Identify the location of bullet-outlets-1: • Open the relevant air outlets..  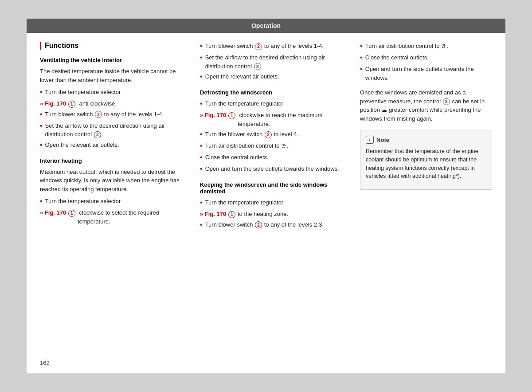
(113, 145).